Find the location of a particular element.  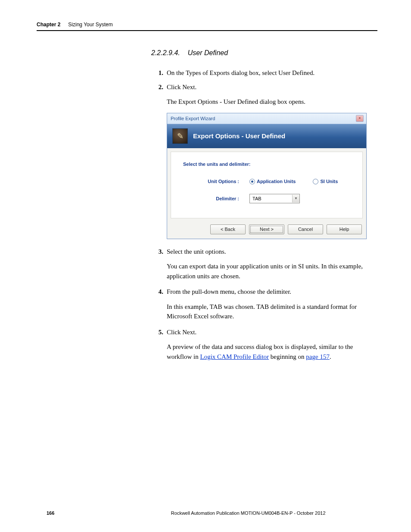

step-number: 5. is located at coordinates (159, 333).